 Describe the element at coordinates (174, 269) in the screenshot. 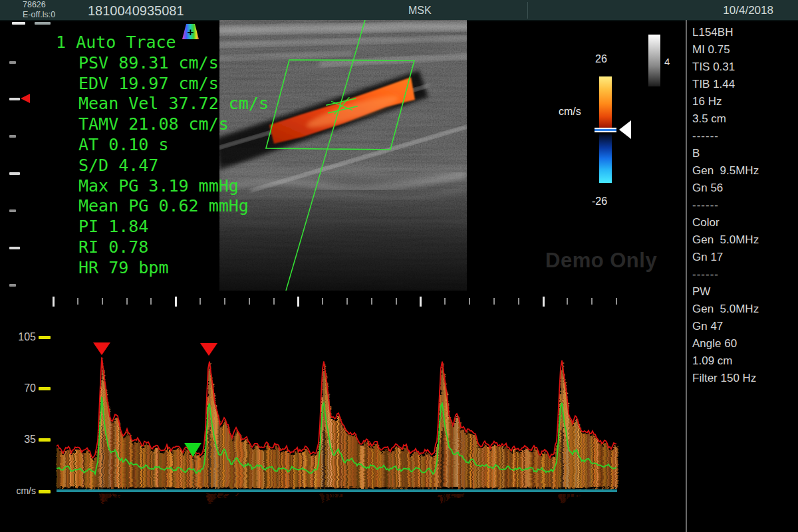

I see `measurement-line: HR 79 bpm` at that location.